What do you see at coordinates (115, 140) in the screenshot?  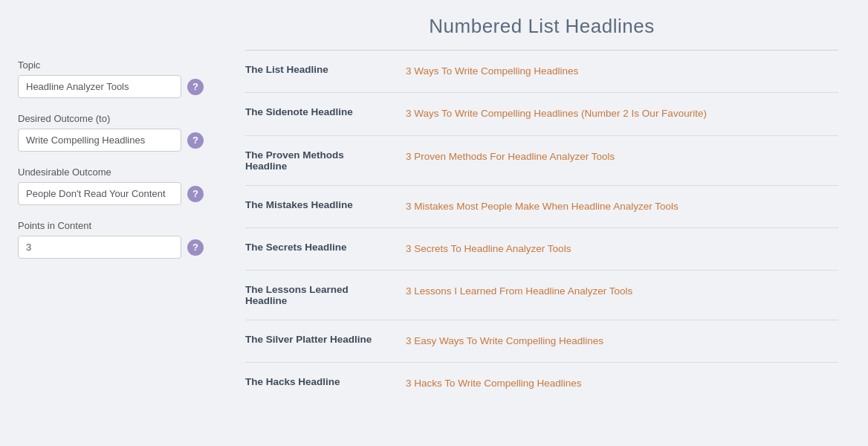 I see `desired-input-row: ?` at bounding box center [115, 140].